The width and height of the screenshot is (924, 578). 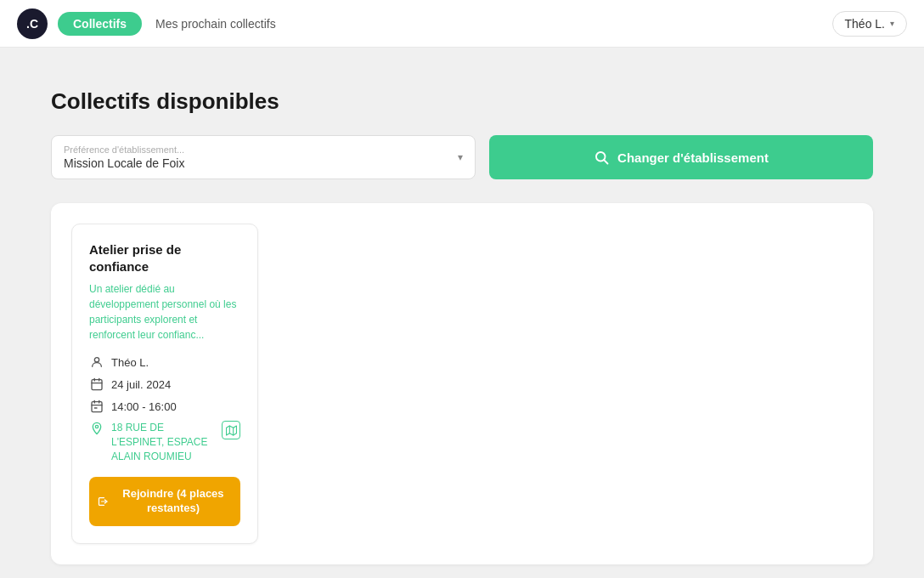 What do you see at coordinates (165, 406) in the screenshot?
I see `time-row: 14:00 - 16:00` at bounding box center [165, 406].